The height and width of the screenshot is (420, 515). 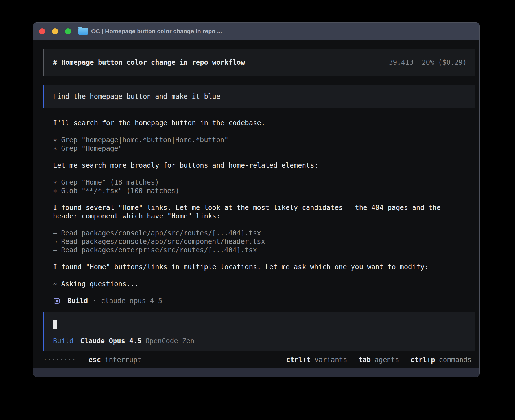 What do you see at coordinates (78, 301) in the screenshot?
I see `agent-name: Build` at bounding box center [78, 301].